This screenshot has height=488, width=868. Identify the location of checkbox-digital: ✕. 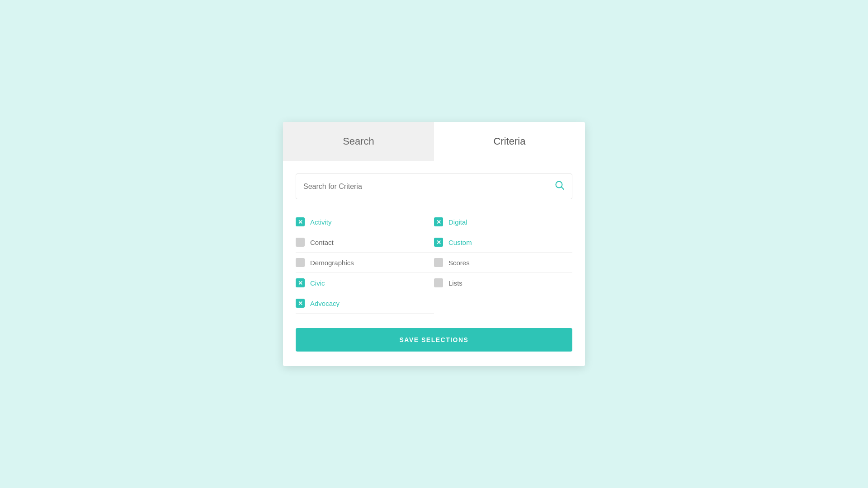
(439, 222).